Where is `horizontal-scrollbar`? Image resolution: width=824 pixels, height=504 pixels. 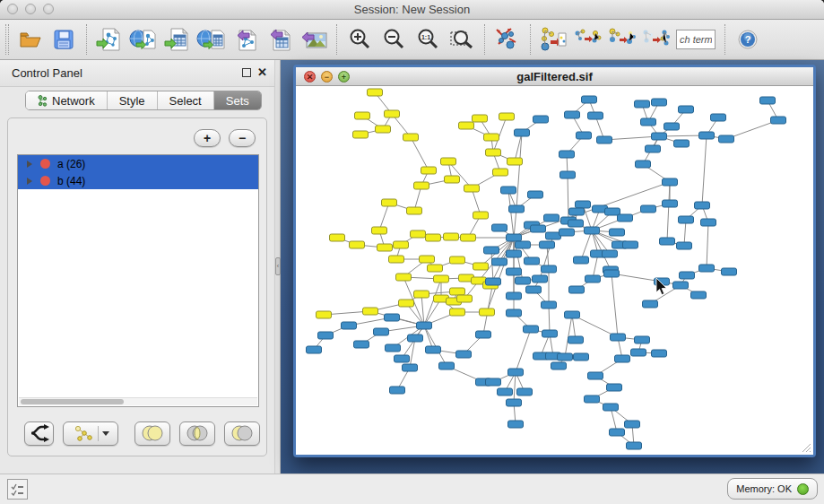
horizontal-scrollbar is located at coordinates (138, 402).